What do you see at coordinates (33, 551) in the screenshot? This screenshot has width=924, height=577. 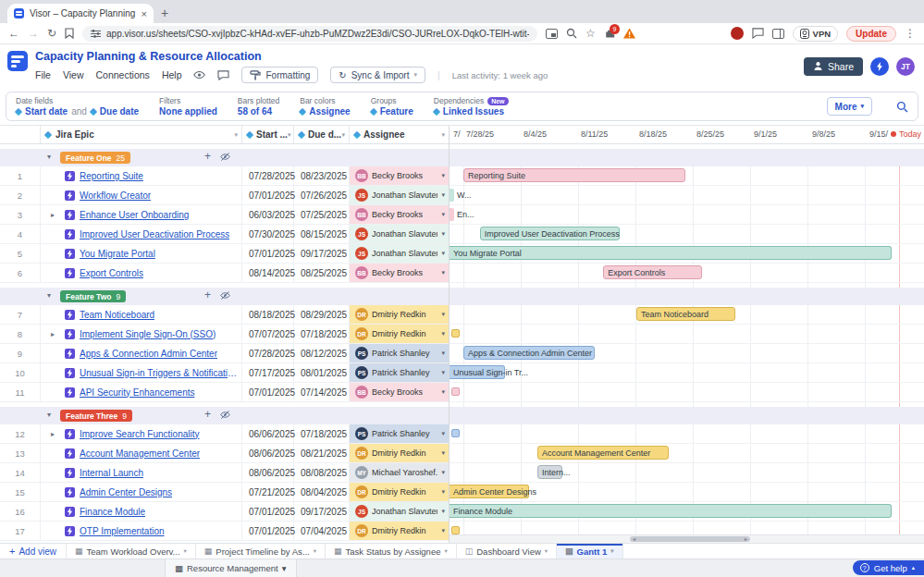 I see `add-view-button: + Add view` at bounding box center [33, 551].